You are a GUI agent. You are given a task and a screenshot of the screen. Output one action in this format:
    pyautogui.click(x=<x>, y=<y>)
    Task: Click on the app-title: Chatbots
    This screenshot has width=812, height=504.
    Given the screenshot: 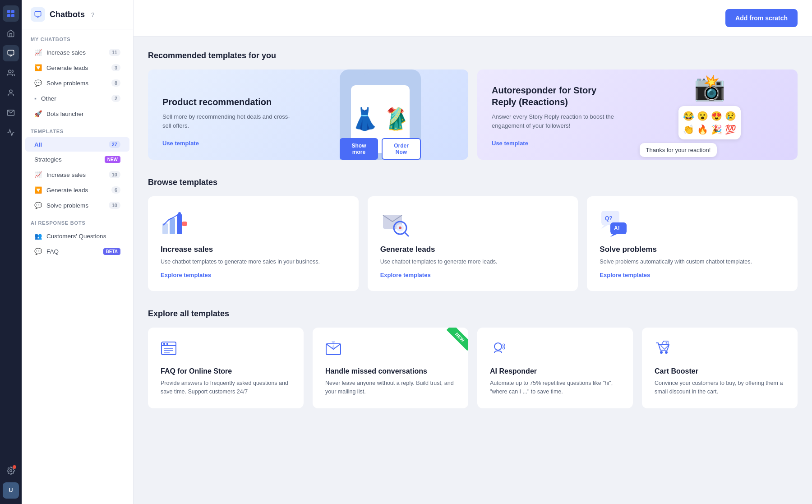 What is the action you would take?
    pyautogui.click(x=67, y=14)
    